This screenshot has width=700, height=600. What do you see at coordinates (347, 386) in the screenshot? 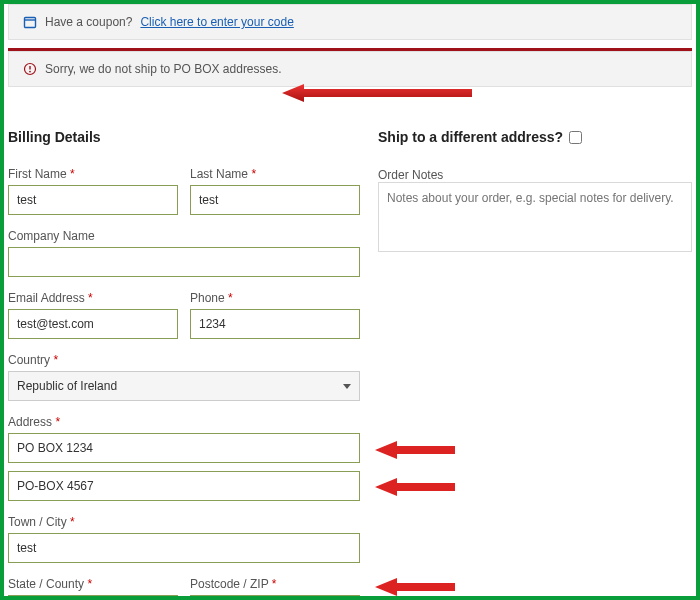
I see `chevron-down-icon` at bounding box center [347, 386].